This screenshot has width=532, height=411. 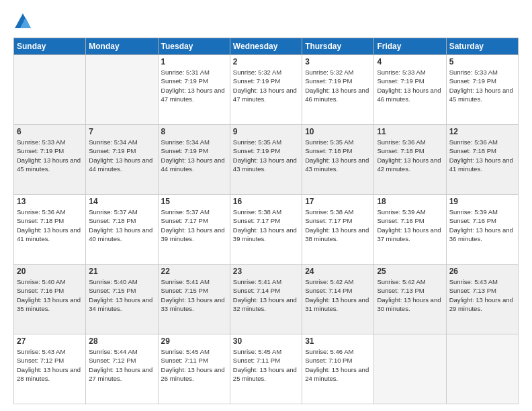 What do you see at coordinates (338, 201) in the screenshot?
I see `day-number: 17` at bounding box center [338, 201].